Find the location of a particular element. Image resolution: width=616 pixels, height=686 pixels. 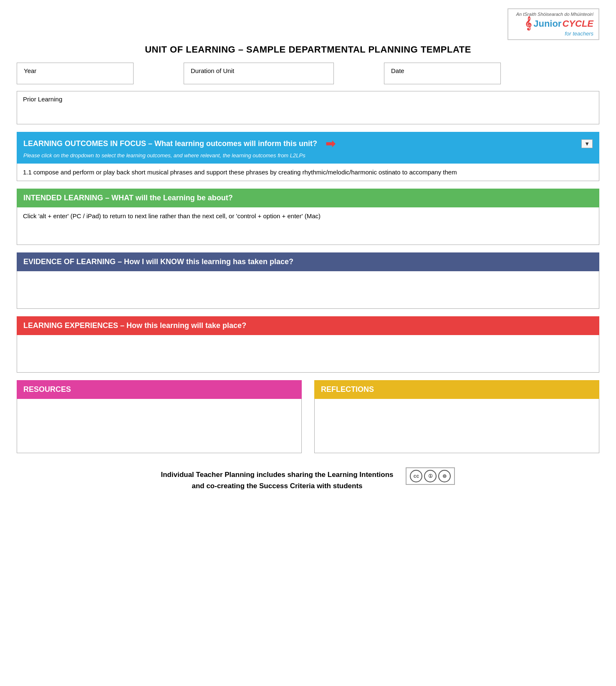

intended-learning-header: INTENDED LEARNING – WHAT will the Learni… is located at coordinates (308, 198).